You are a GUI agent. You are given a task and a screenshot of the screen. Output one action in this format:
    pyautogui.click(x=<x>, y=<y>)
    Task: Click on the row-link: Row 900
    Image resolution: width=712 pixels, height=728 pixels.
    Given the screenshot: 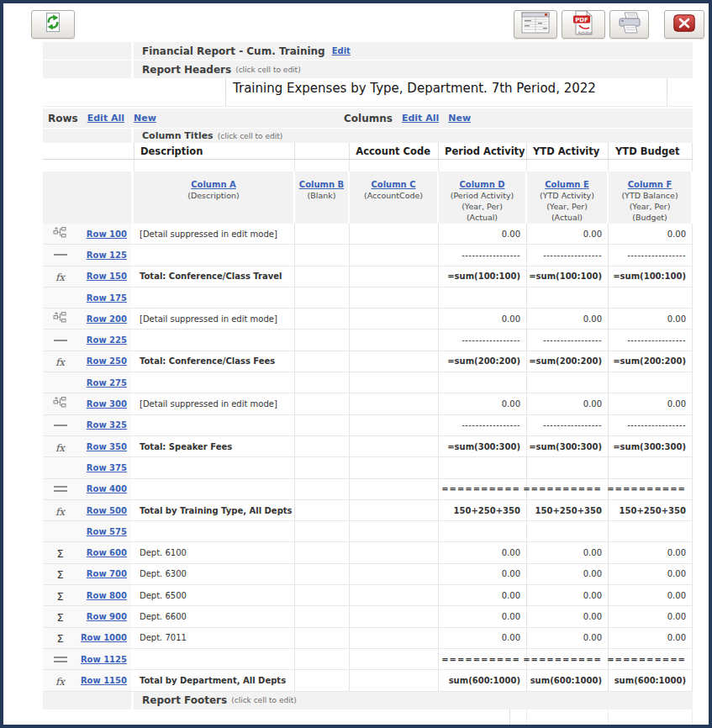 What is the action you would take?
    pyautogui.click(x=107, y=617)
    